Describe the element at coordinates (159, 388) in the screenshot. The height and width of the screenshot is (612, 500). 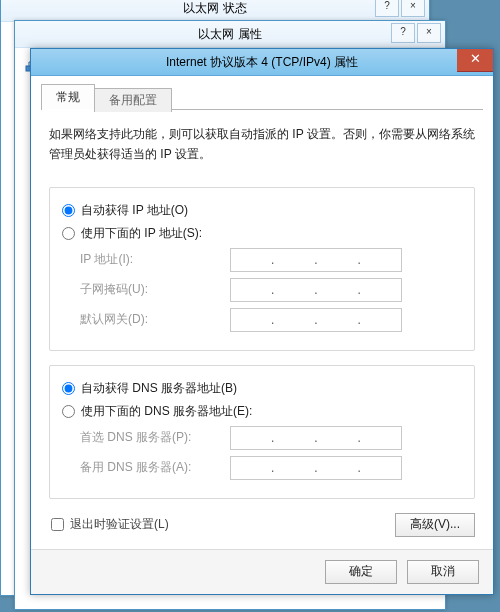
I see `radio-obtain-dns-auto-label: 自动获得 DNS 服务器地址(B)` at that location.